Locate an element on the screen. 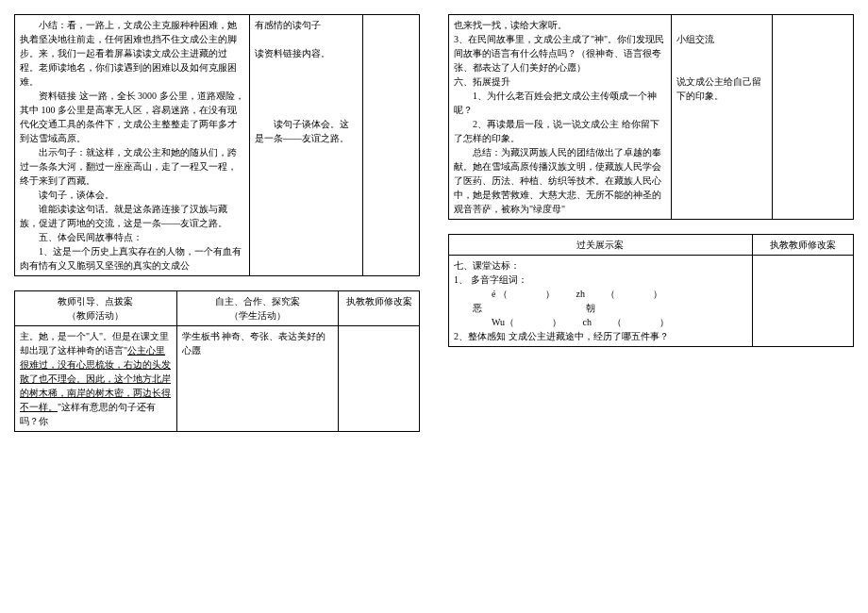 The height and width of the screenshot is (613, 868). br-header-1: 过关展示案 is located at coordinates (601, 245).